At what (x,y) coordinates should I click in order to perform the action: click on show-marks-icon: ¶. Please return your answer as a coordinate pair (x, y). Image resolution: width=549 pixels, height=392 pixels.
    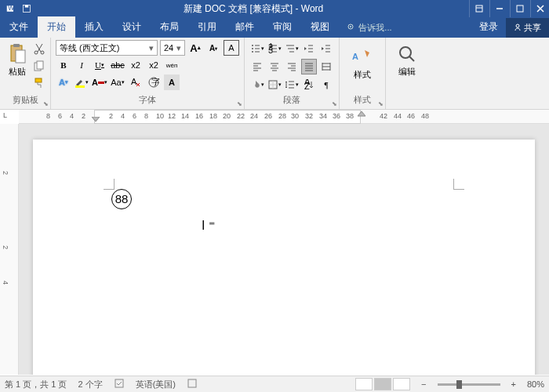
    Looking at the image, I should click on (326, 85).